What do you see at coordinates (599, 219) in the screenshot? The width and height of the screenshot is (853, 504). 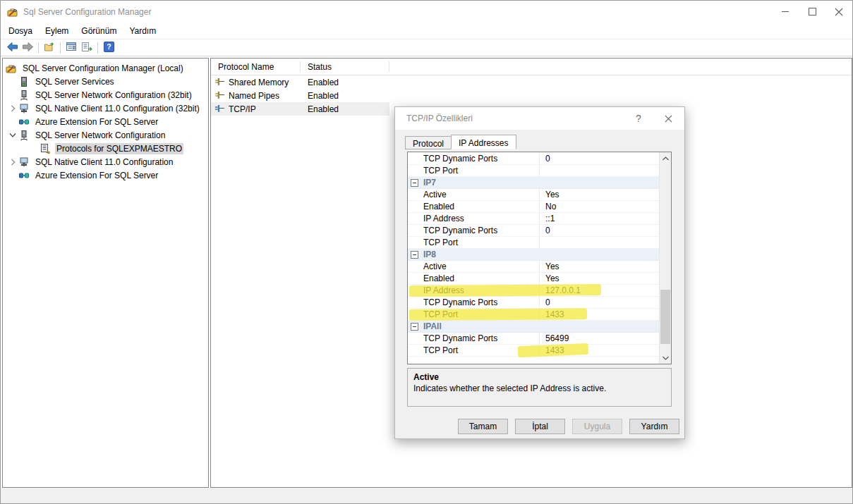 I see `property-value: ::1` at bounding box center [599, 219].